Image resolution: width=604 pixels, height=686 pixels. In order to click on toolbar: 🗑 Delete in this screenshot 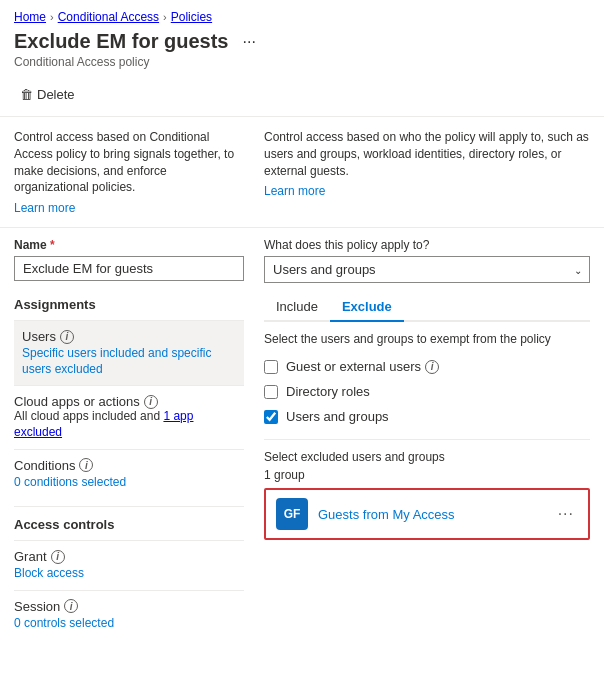, I will do `click(302, 97)`.